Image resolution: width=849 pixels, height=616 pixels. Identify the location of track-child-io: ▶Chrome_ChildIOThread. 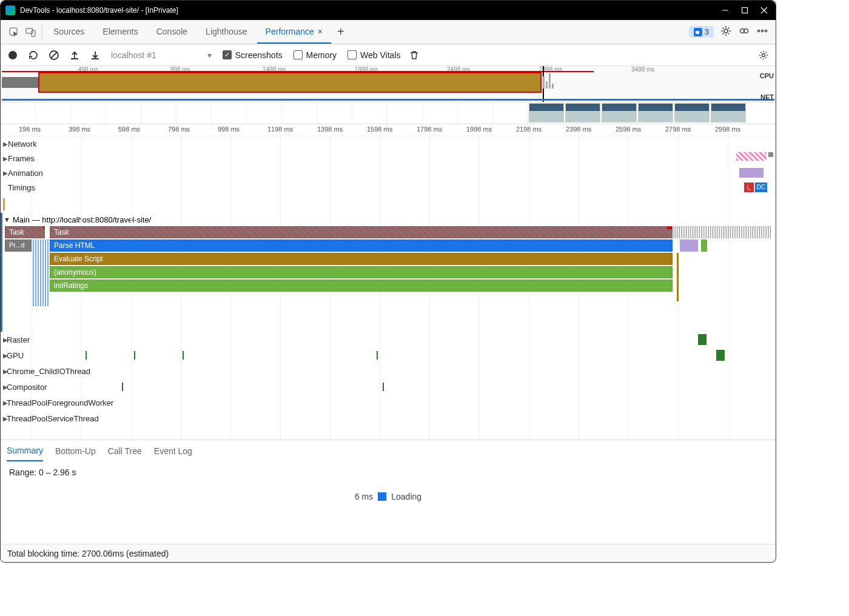
(388, 371).